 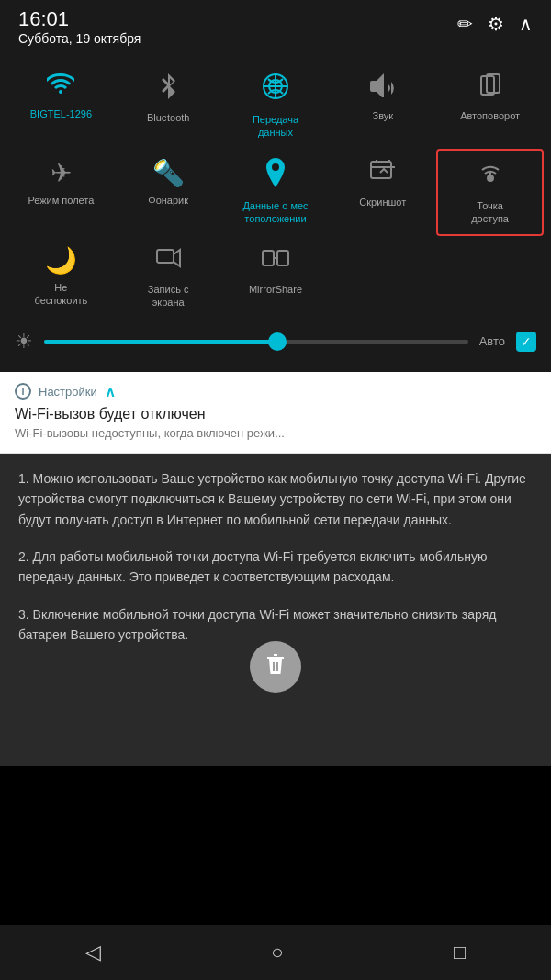 I want to click on notif-app-name: Настройки, so click(x=68, y=391).